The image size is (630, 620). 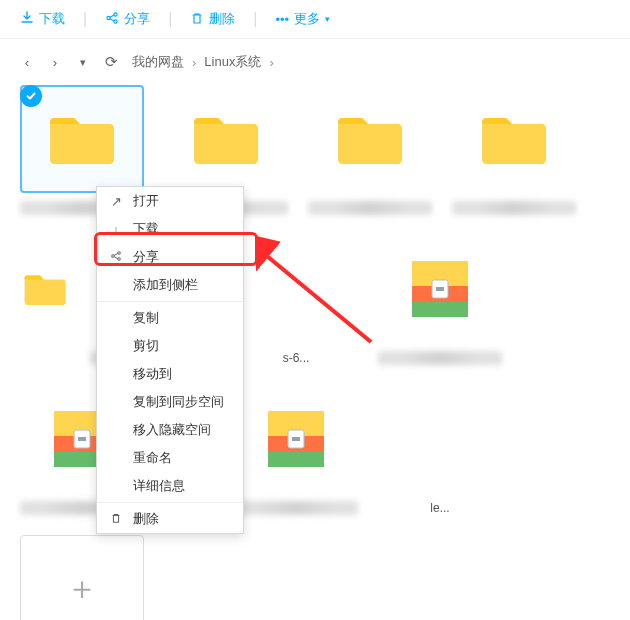 What do you see at coordinates (222, 19) in the screenshot?
I see `delete-label: 删除` at bounding box center [222, 19].